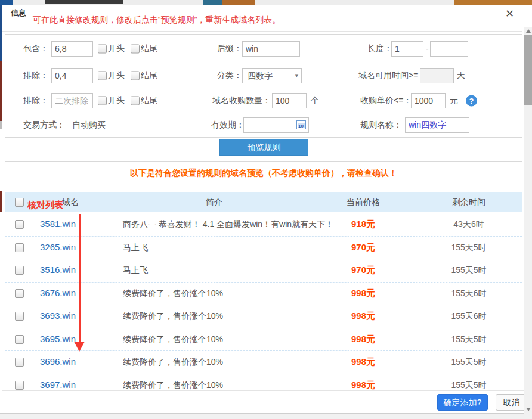 The width and height of the screenshot is (532, 419). What do you see at coordinates (449, 49) in the screenshot?
I see `length-max-input` at bounding box center [449, 49].